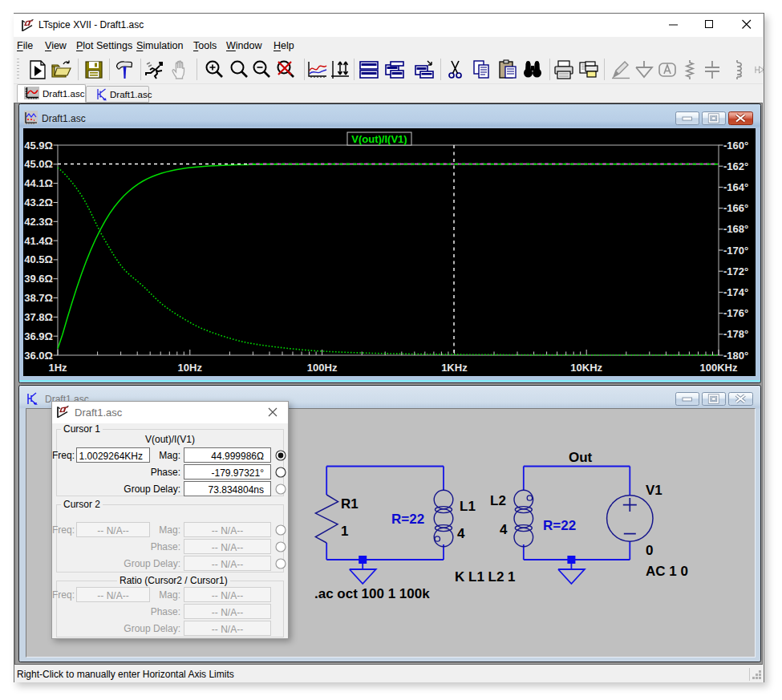 The image size is (782, 700). I want to click on svg-text: -162°, so click(736, 167).